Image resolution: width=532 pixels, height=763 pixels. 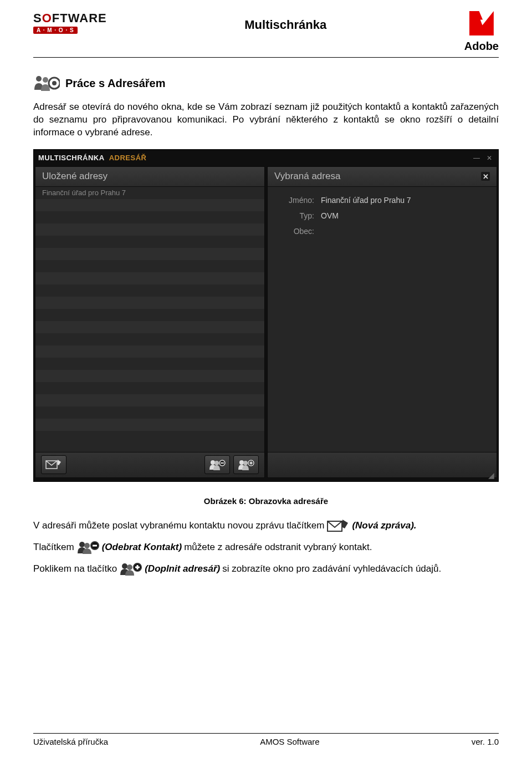 What do you see at coordinates (266, 83) in the screenshot?
I see `section-heading: Práce s Adresářem` at bounding box center [266, 83].